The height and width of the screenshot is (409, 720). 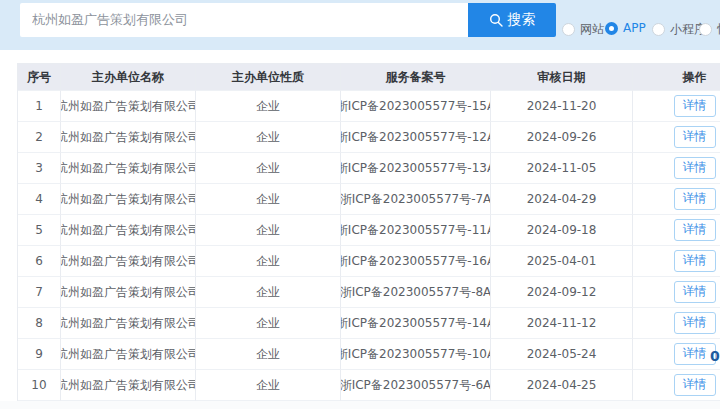 What do you see at coordinates (369, 168) in the screenshot?
I see `table-row: 3 杭州如盈广告策划有限公司 企业 浙ICP备2023005577号-13A 2…` at bounding box center [369, 168].